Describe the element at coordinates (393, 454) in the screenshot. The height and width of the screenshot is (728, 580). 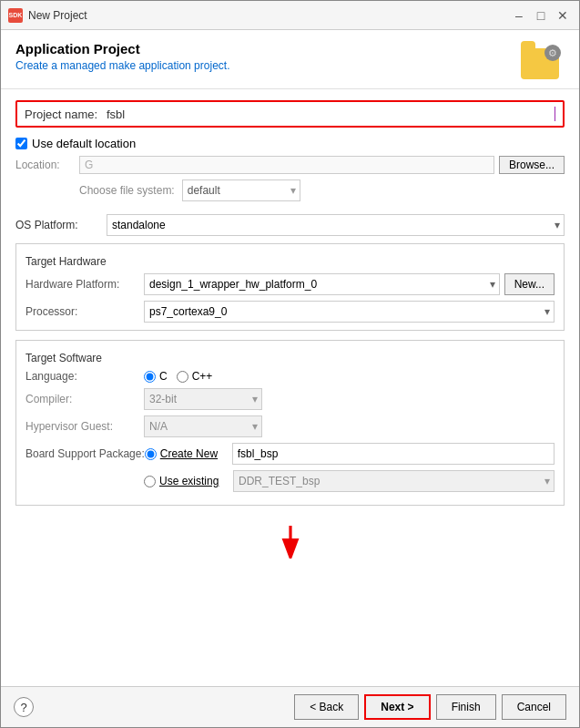
I see `bsp-name-input` at that location.